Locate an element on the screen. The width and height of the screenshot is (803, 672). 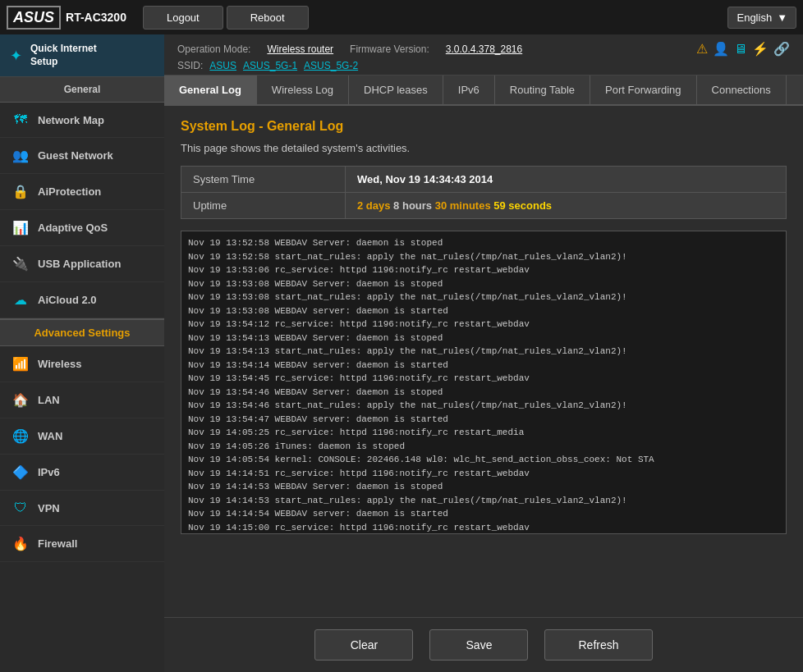
uptime-value: 2 days 8 hours 30 minutes 59 seconds is located at coordinates (567, 206).